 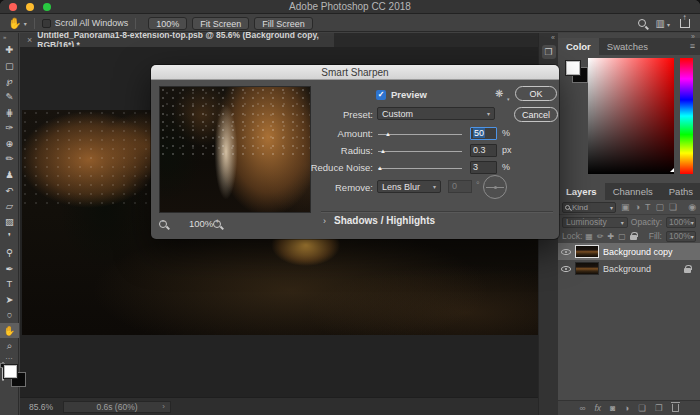 I want to click on filter-smart-object-icon: ❏, so click(x=673, y=207).